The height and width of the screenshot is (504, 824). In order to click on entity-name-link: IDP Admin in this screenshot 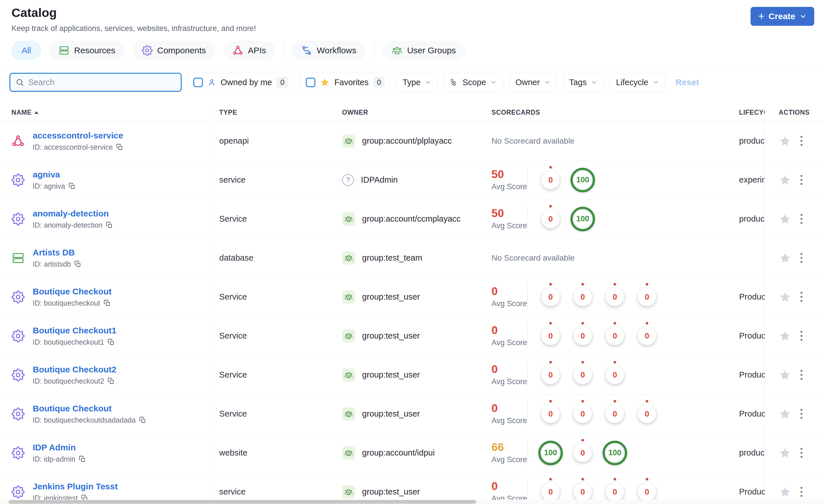, I will do `click(60, 448)`.